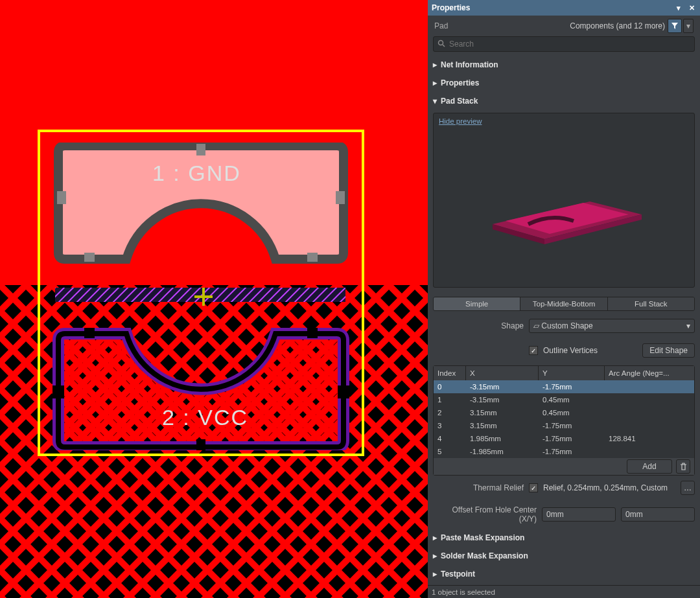  I want to click on table-row: 5-1.985mm-1.75mm, so click(564, 452).